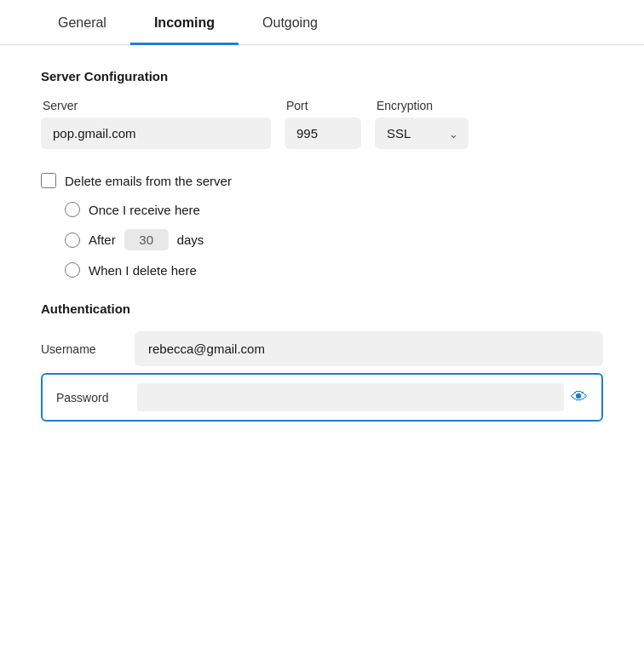 This screenshot has height=660, width=644. What do you see at coordinates (322, 397) in the screenshot?
I see `password-row: Password 👁` at bounding box center [322, 397].